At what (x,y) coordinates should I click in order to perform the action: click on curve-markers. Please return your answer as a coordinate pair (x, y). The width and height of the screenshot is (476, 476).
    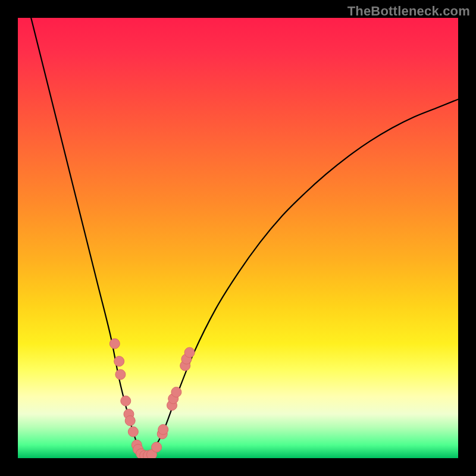
    Looking at the image, I should click on (152, 399).